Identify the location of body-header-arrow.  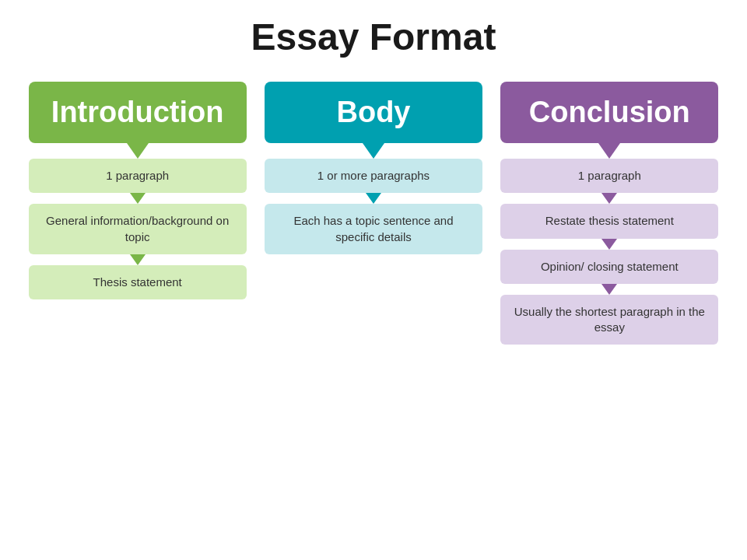
(374, 151).